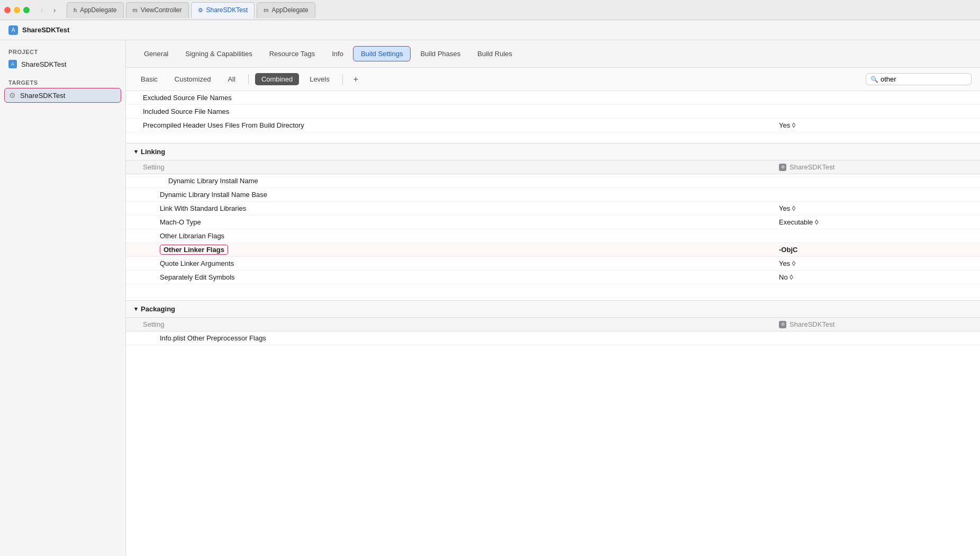  I want to click on target-name: ShareSDKTest, so click(812, 167).